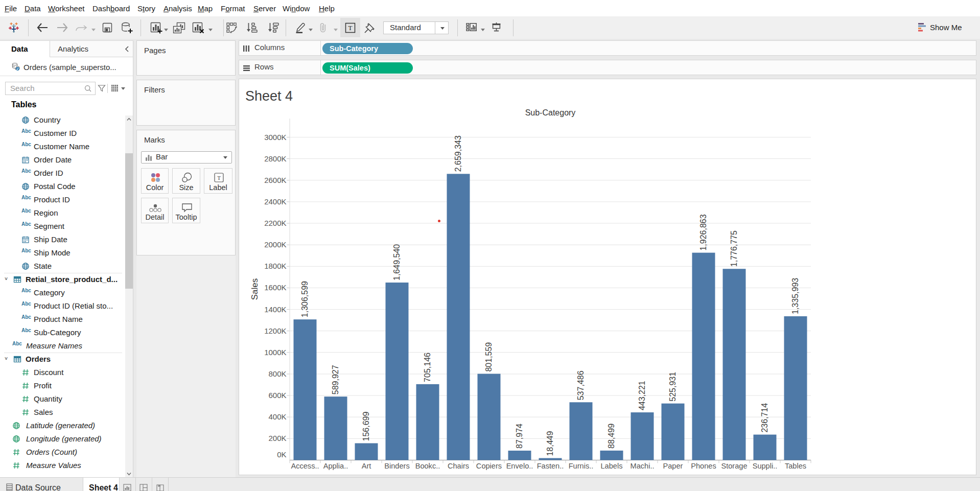  Describe the element at coordinates (734, 248) in the screenshot. I see `svg-text: 1,776,775` at that location.